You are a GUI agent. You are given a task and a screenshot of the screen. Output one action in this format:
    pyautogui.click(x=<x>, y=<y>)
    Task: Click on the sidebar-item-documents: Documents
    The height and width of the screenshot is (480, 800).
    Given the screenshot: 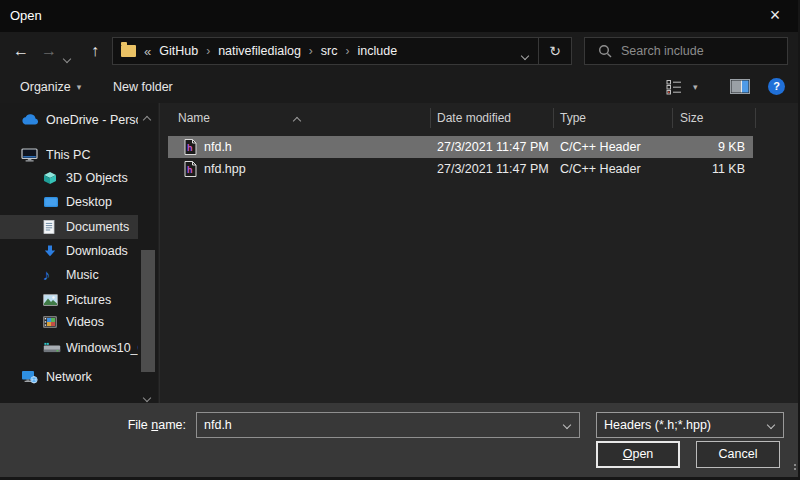 What is the action you would take?
    pyautogui.click(x=69, y=227)
    